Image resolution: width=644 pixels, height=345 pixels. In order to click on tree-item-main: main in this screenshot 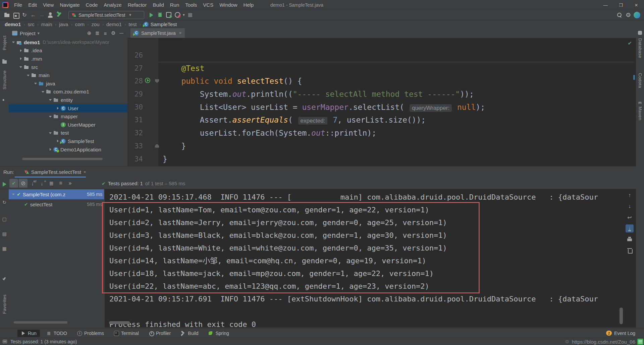, I will do `click(68, 75)`.